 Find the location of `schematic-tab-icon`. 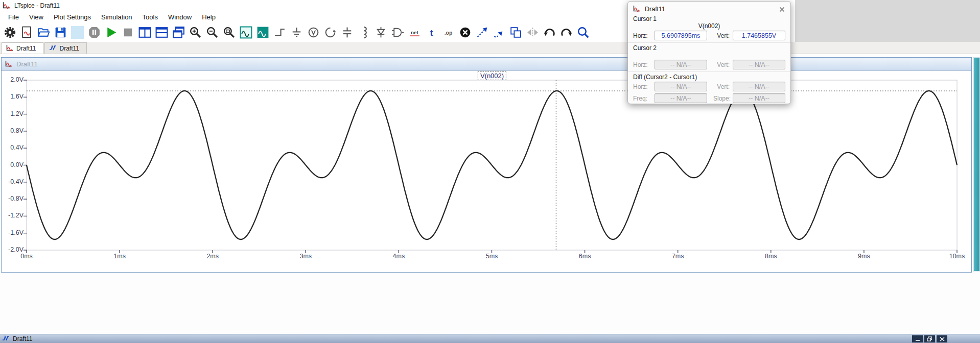

schematic-tab-icon is located at coordinates (53, 48).